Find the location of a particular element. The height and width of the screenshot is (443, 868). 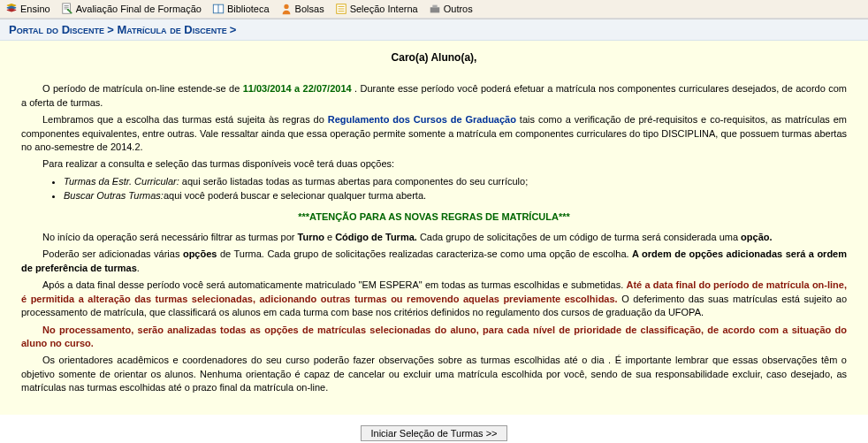

nav-biblioteca: Biblioteca is located at coordinates (240, 9).